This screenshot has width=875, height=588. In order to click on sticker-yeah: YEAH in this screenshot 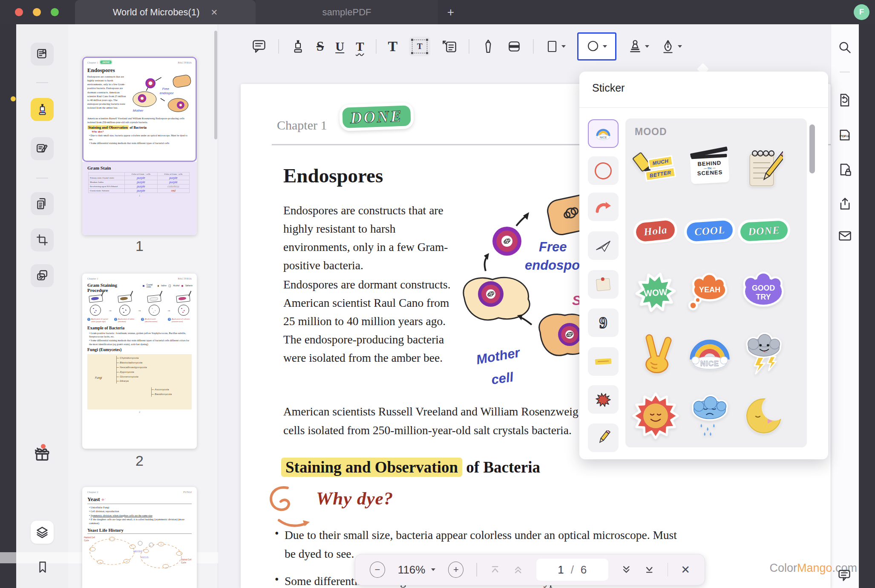, I will do `click(710, 292)`.